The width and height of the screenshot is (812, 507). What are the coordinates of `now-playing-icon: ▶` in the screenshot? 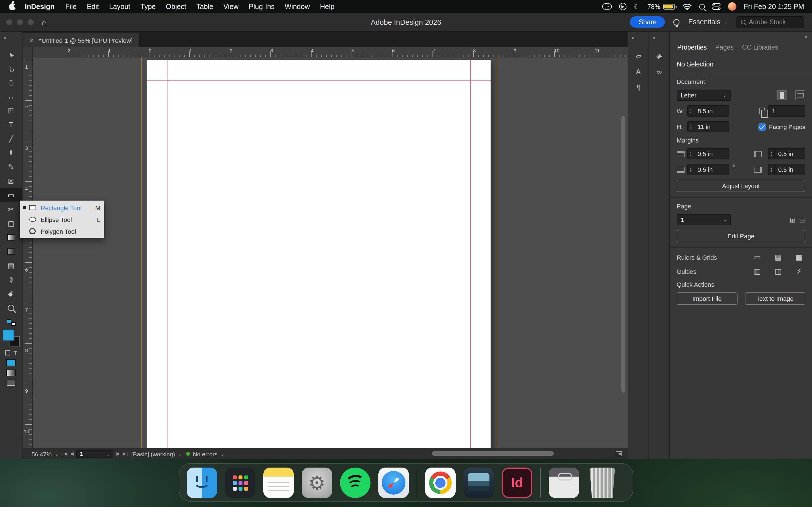 It's located at (623, 6).